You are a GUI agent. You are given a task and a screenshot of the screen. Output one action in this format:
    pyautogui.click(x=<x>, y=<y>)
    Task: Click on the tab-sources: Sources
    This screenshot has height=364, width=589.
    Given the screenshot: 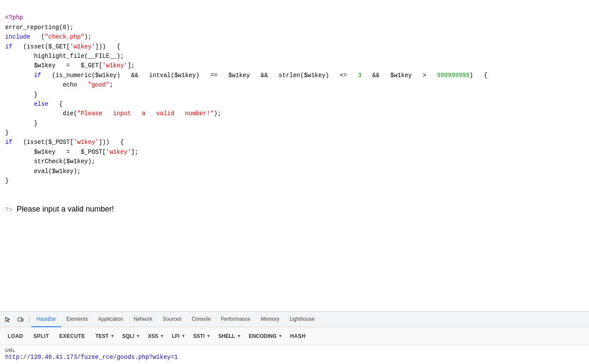 What is the action you would take?
    pyautogui.click(x=172, y=319)
    